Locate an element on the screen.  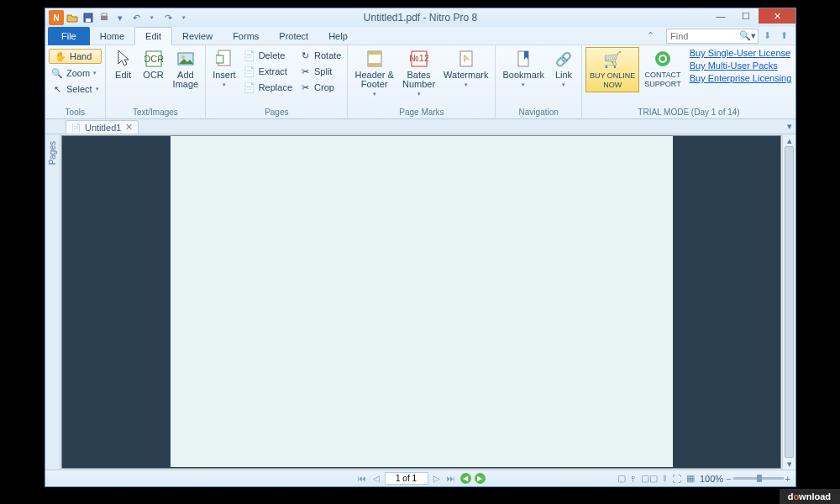
redo-icon: ↷ is located at coordinates (168, 18).